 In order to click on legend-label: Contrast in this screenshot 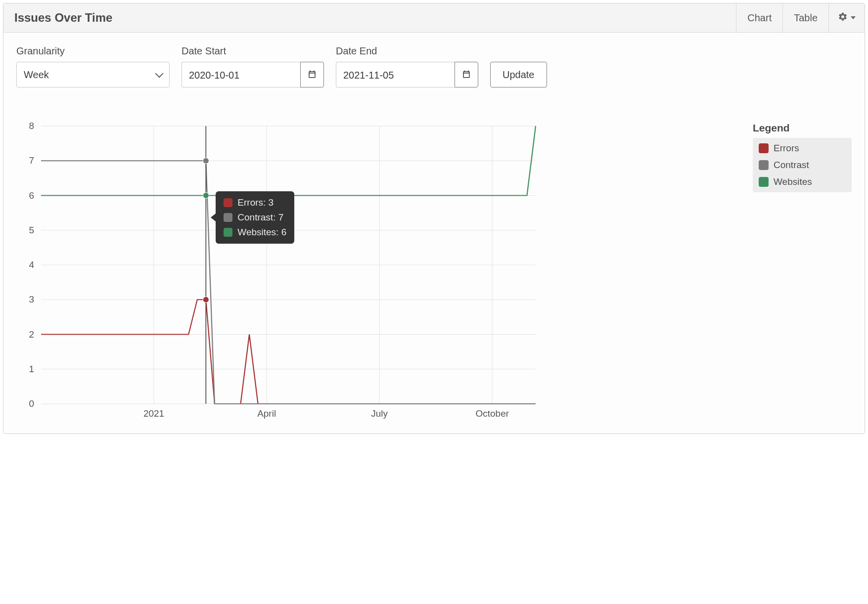, I will do `click(791, 165)`.